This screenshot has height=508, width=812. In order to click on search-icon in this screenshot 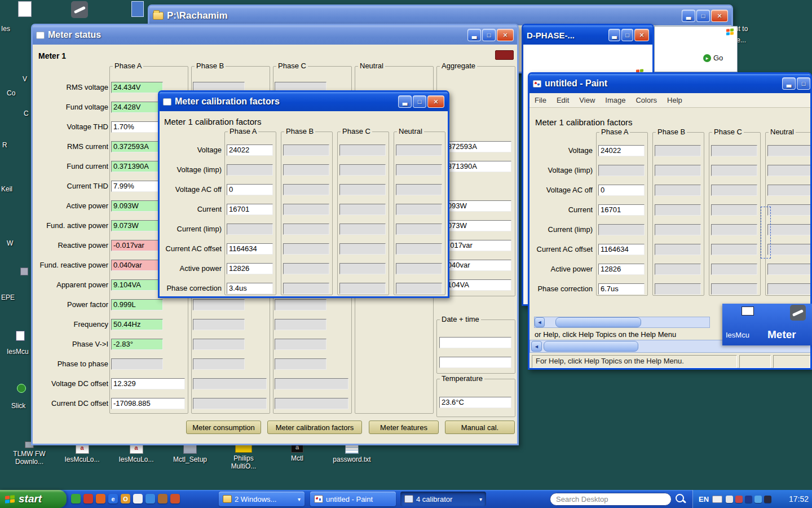, I will do `click(681, 499)`.